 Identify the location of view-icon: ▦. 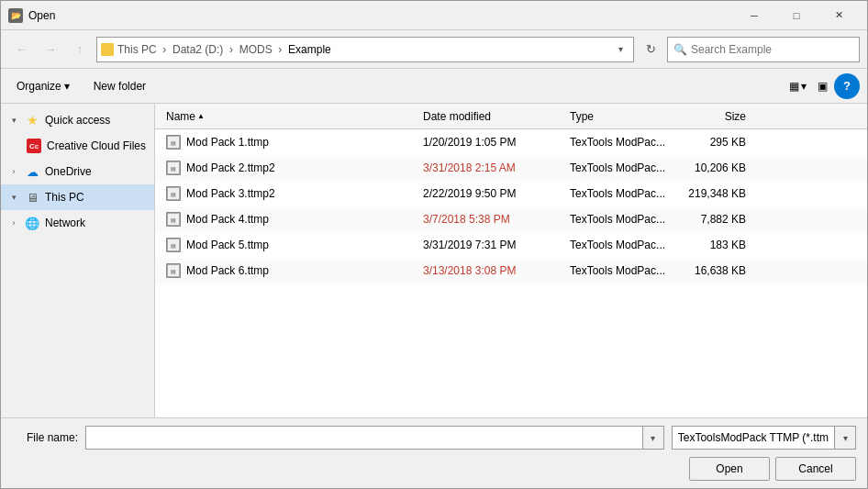
(795, 86).